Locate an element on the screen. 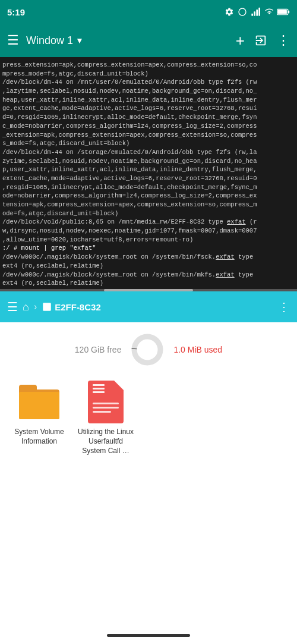 The image size is (297, 644). terminal-line: ,allow_utime=0020,iocharset=utf8,errors=… is located at coordinates (148, 240).